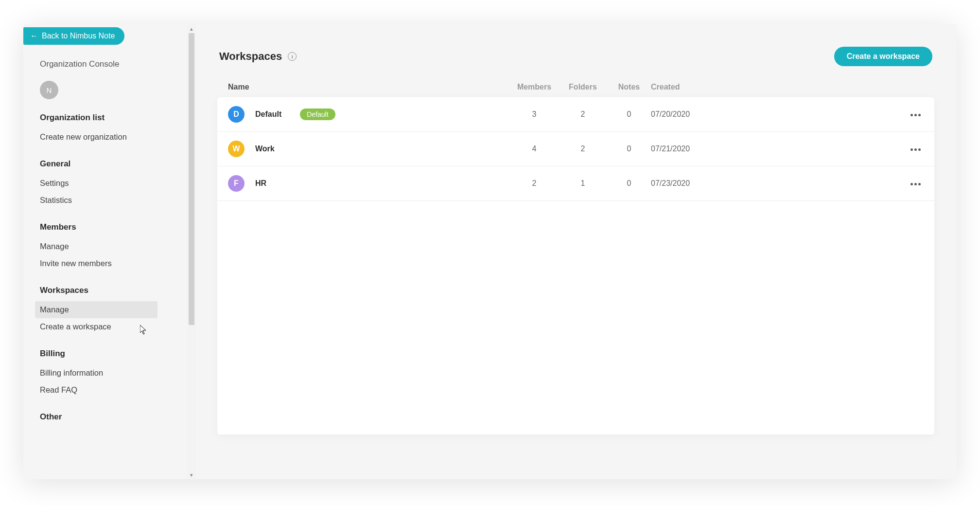 The height and width of the screenshot is (506, 980). I want to click on workspace-name: HR, so click(261, 183).